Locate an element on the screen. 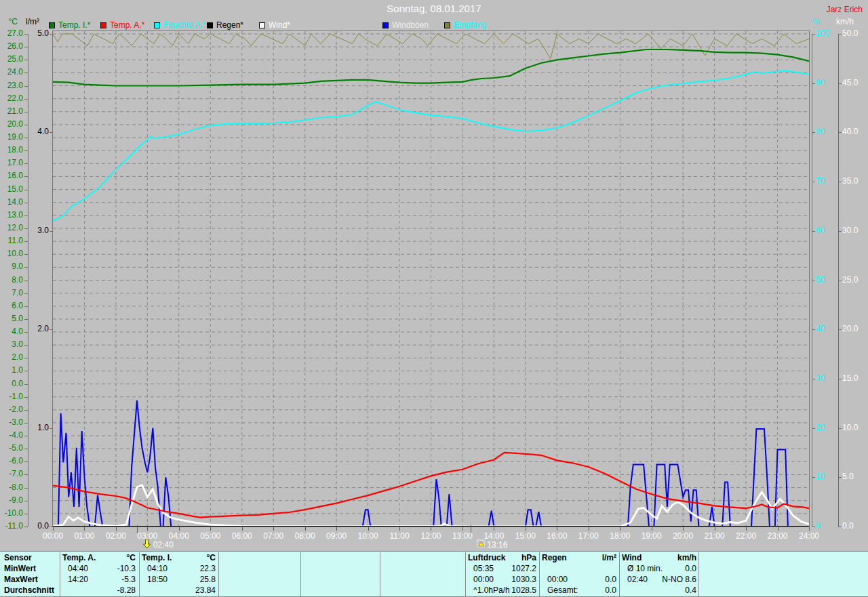 The width and height of the screenshot is (868, 597). marker-tick is located at coordinates (471, 529).